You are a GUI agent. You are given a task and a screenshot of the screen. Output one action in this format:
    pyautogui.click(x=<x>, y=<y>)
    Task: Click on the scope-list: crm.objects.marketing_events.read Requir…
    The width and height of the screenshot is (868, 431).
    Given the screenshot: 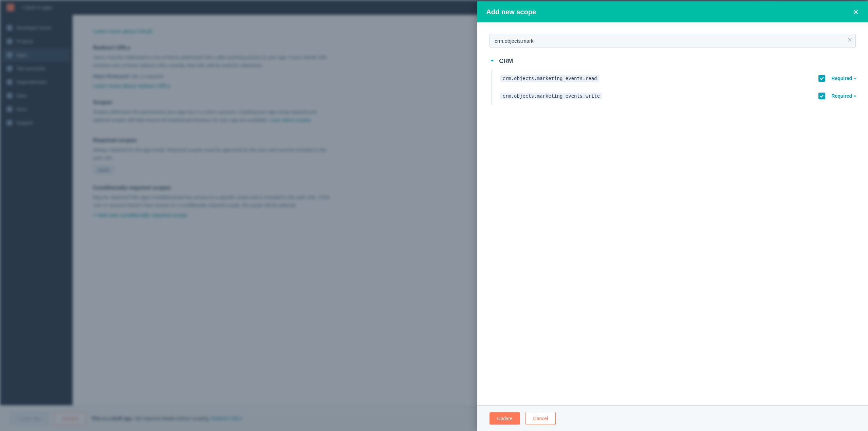 What is the action you would take?
    pyautogui.click(x=673, y=87)
    